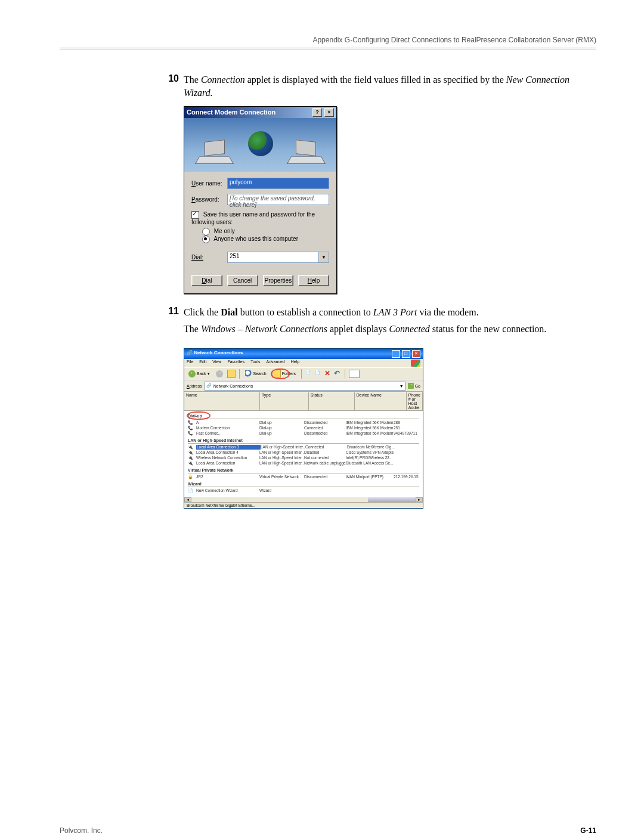 Image resolution: width=644 pixels, height=833 pixels. Describe the element at coordinates (209, 386) in the screenshot. I see `address-icon: 🔗` at that location.